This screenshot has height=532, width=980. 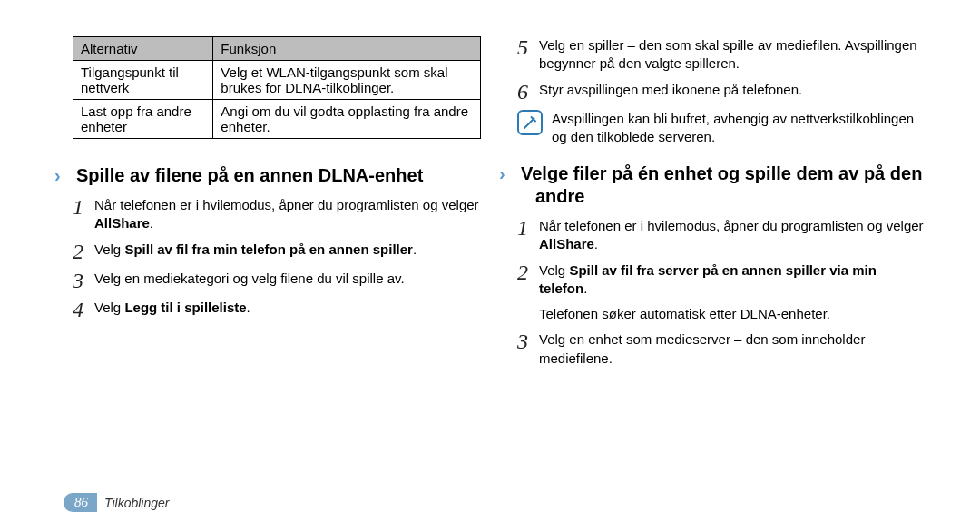 What do you see at coordinates (721, 280) in the screenshot?
I see `step: 2 Velg Spill av fil fra server på en ann…` at bounding box center [721, 280].